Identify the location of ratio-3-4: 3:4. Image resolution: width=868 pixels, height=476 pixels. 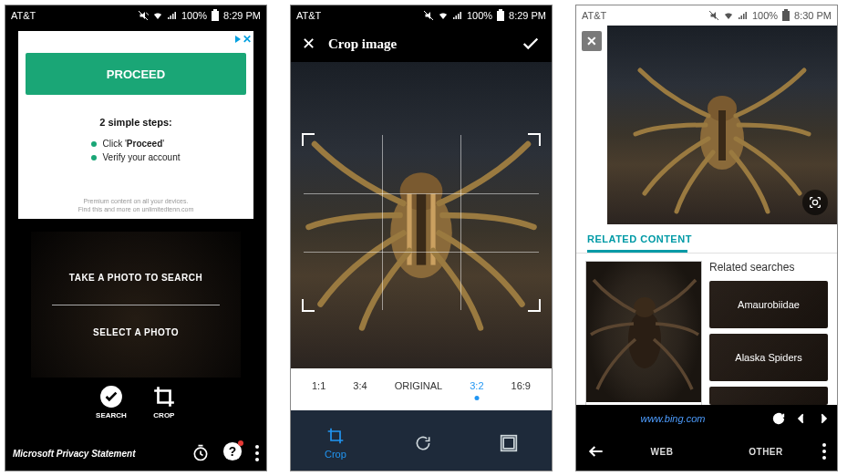
(359, 389).